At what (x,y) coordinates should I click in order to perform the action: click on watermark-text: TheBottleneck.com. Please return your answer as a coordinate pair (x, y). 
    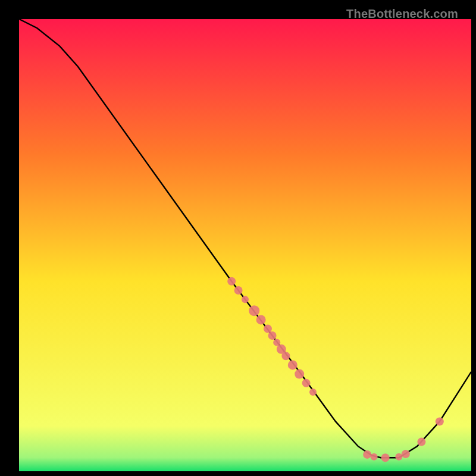
    Looking at the image, I should click on (402, 14).